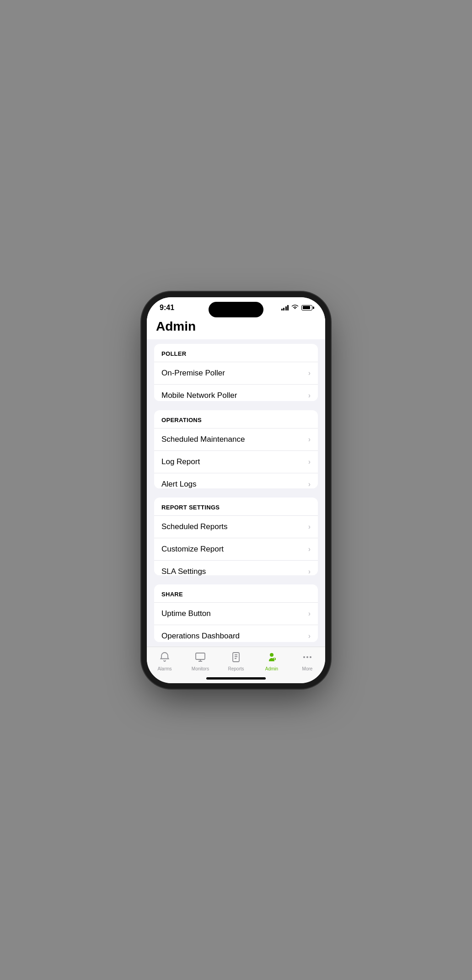 This screenshot has width=472, height=980. I want to click on tab-item-admin: Admin, so click(272, 661).